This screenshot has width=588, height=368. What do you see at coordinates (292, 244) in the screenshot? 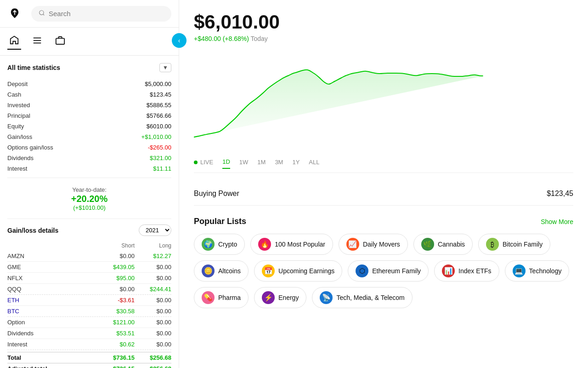
I see `list-chip: 🔥 100 Most Popular` at bounding box center [292, 244].